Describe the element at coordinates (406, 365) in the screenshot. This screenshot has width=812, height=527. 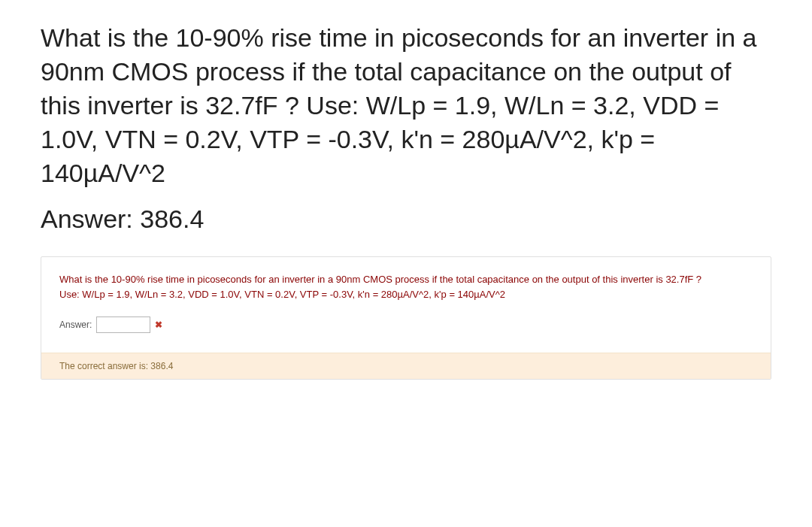
I see `feedback-bar: The correct answer is: 386.4` at that location.